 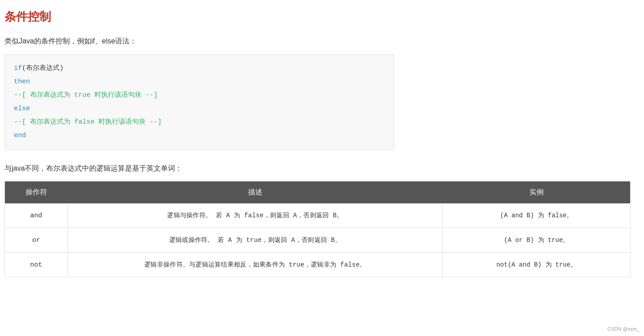 What do you see at coordinates (199, 109) in the screenshot?
I see `code-line-4: else` at bounding box center [199, 109].